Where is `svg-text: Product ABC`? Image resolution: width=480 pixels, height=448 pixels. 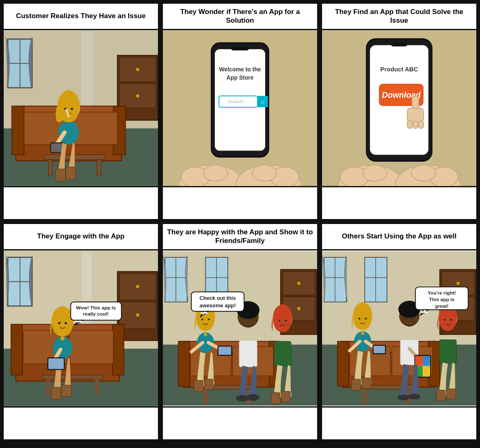 svg-text: Product ABC is located at coordinates (399, 69).